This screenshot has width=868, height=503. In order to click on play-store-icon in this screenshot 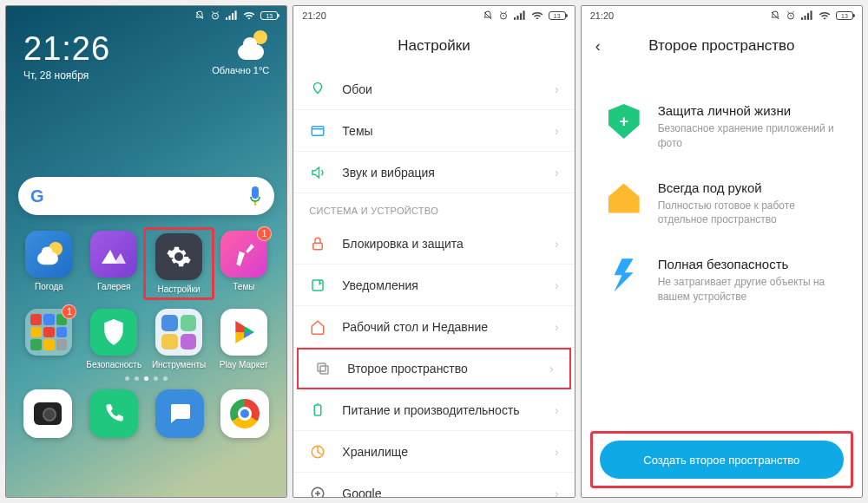, I will do `click(244, 332)`.